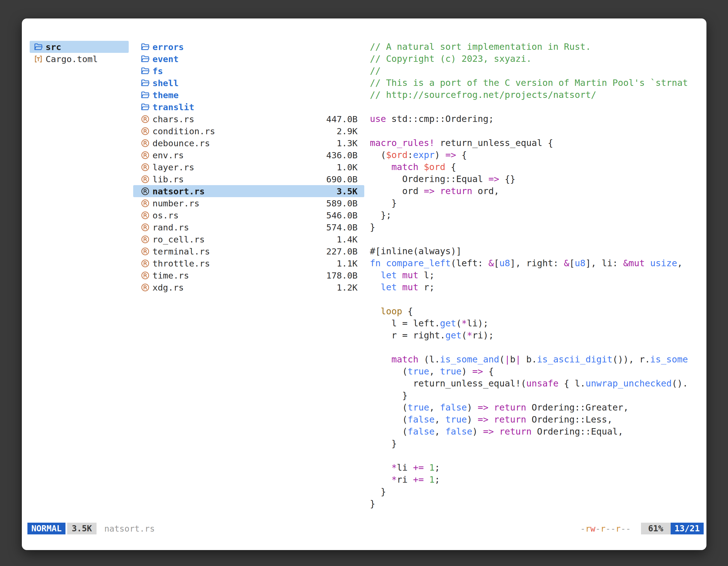 Image resolution: width=728 pixels, height=566 pixels. Describe the element at coordinates (535, 408) in the screenshot. I see `code-line: (true, false) => return Ordering::Greate…` at that location.